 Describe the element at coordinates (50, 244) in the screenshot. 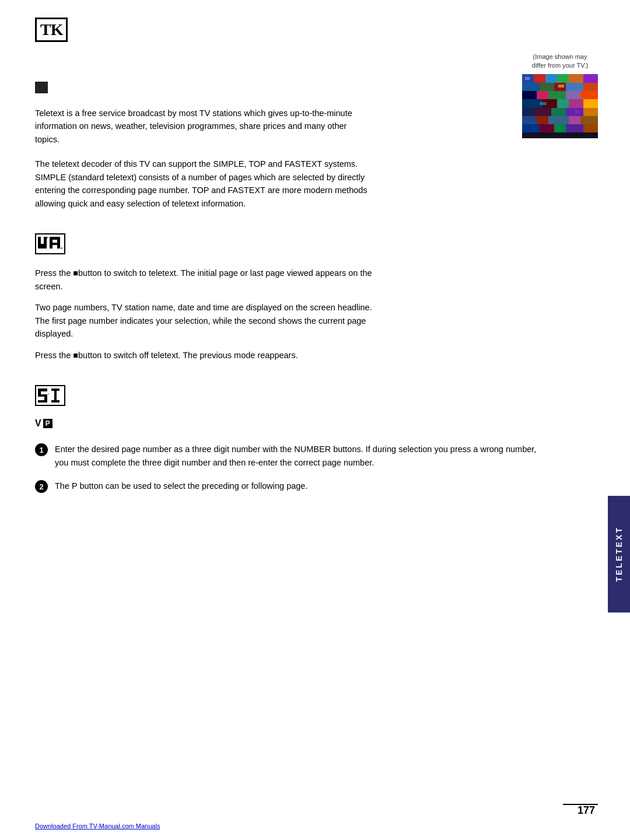

I see `section2-icon` at that location.